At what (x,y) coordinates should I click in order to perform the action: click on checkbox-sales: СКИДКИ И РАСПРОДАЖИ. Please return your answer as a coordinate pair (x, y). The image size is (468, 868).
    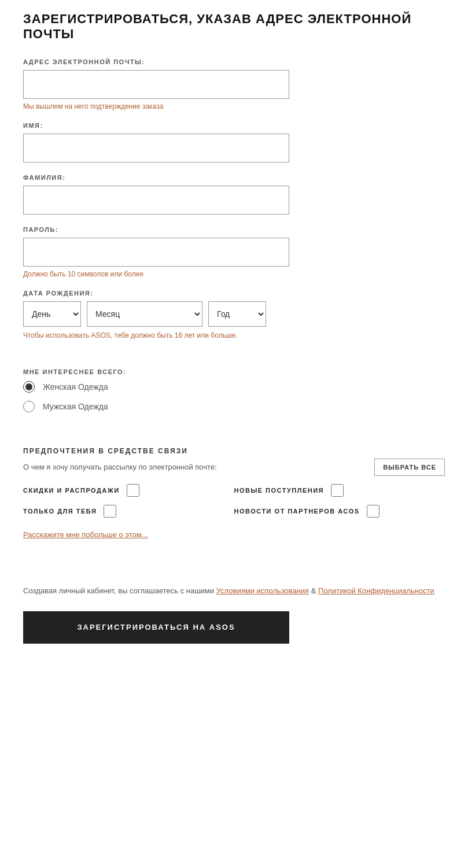
    Looking at the image, I should click on (128, 490).